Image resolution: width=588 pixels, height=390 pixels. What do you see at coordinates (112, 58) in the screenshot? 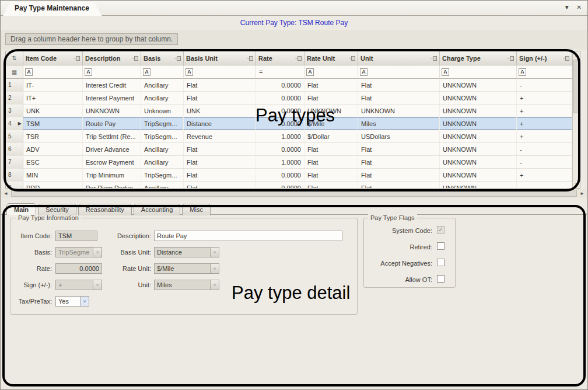
I see `column-header: Description` at bounding box center [112, 58].